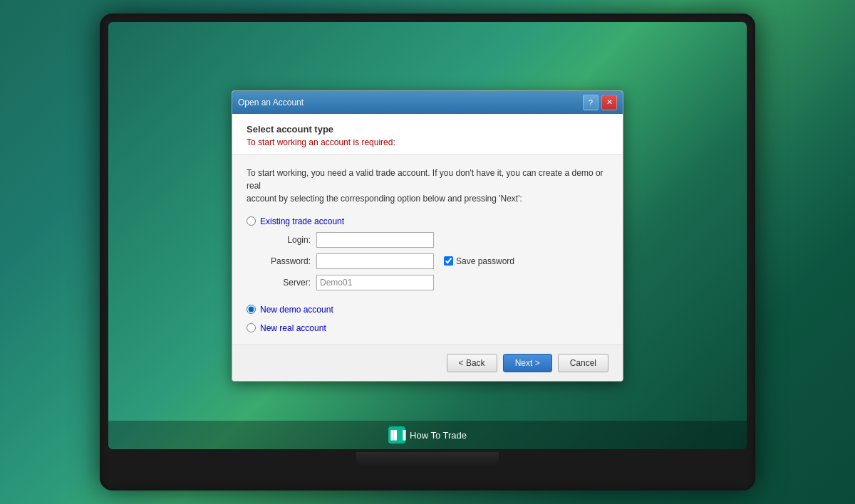 This screenshot has width=855, height=504. I want to click on section-header: Select account type To start working an …, so click(428, 135).